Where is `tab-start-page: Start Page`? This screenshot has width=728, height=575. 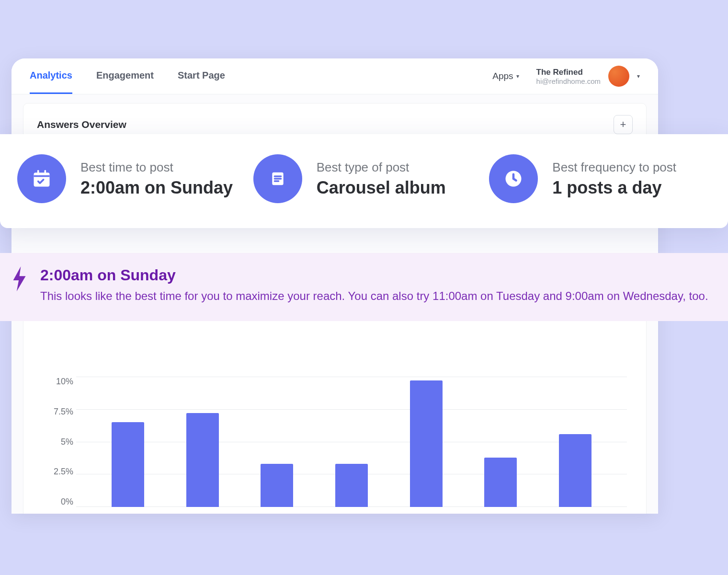 tab-start-page: Start Page is located at coordinates (201, 76).